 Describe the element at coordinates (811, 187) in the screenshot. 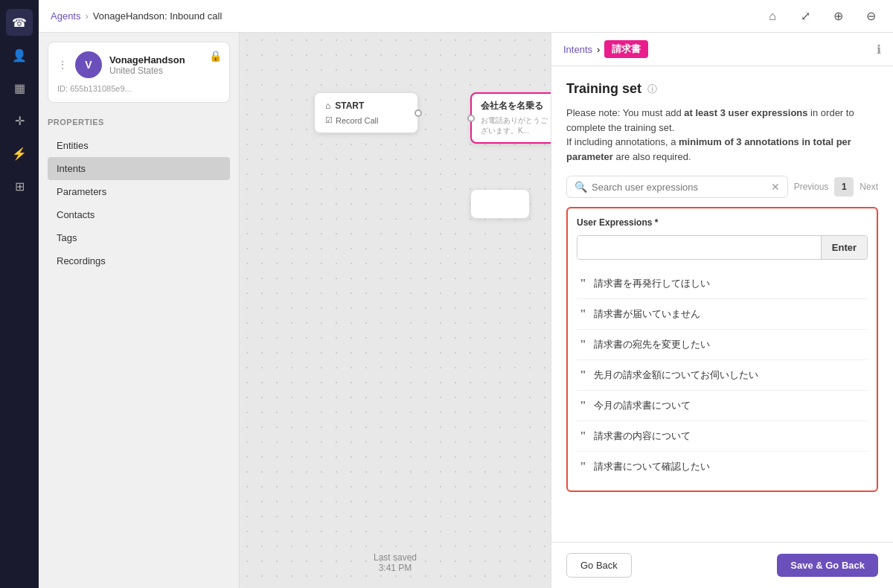

I see `pagination-prev: Previous` at that location.